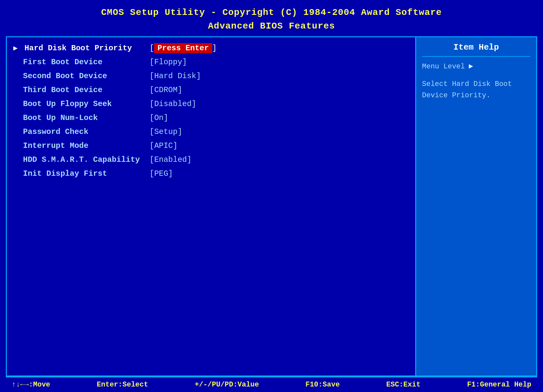 The image size is (543, 392). What do you see at coordinates (183, 48) in the screenshot?
I see `bios-menu-value-0: [Press Enter]` at bounding box center [183, 48].